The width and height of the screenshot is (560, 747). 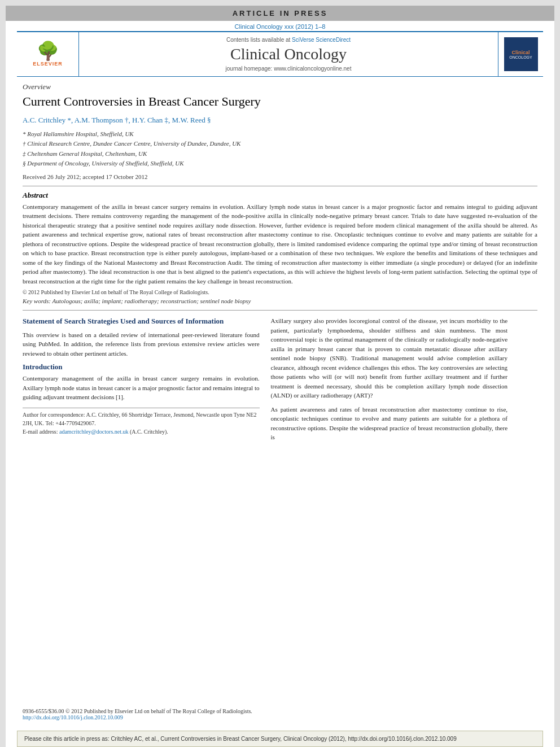 I want to click on affiliation-3: ‡ Cheltenham General Hospital, Cheltenha…, so click(x=280, y=154).